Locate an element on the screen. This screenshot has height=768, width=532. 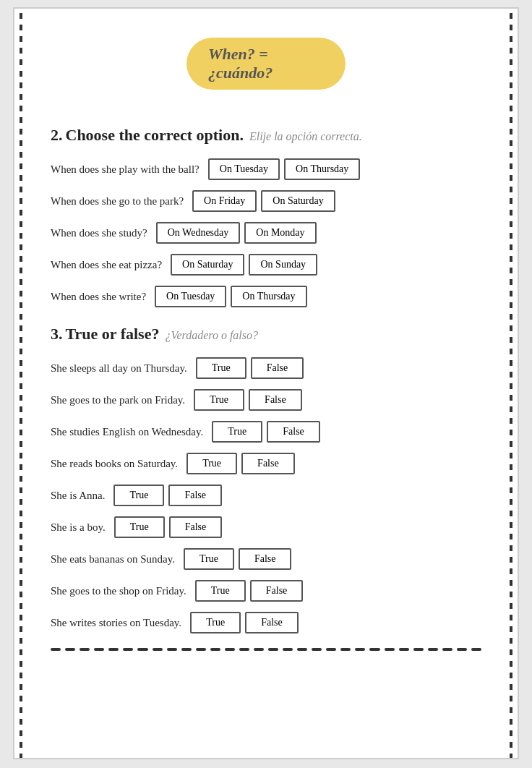
q4-option1: On Saturday is located at coordinates (207, 265).